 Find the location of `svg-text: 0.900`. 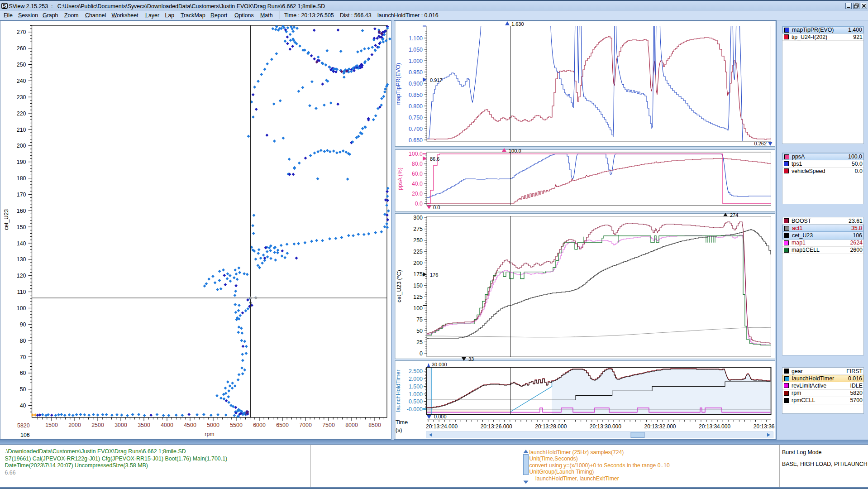

svg-text: 0.900 is located at coordinates (415, 84).